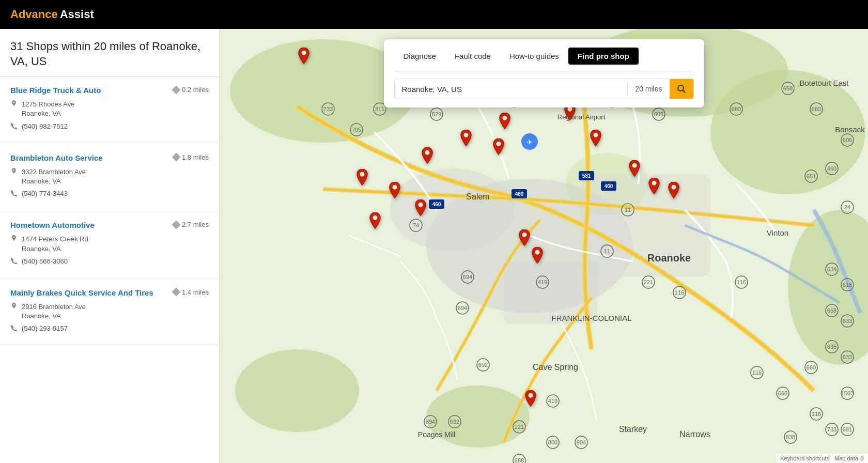 This screenshot has height=463, width=868. Describe the element at coordinates (832, 347) in the screenshot. I see `svg-text: 635` at that location.